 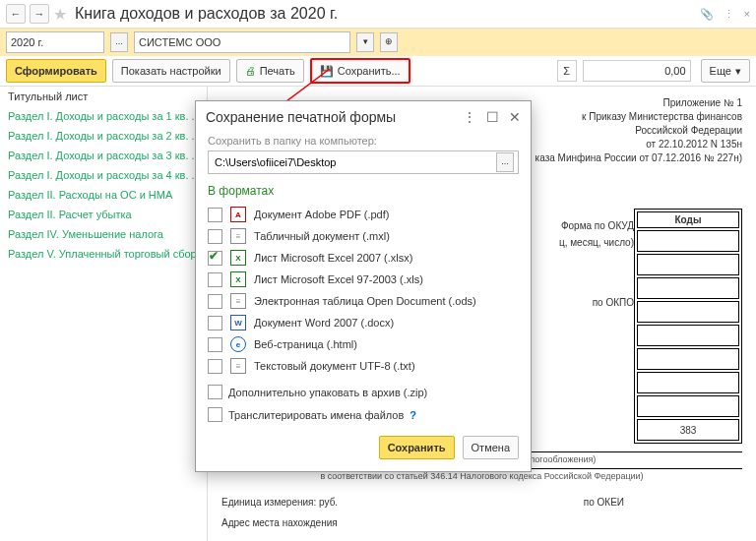 I want to click on printer-icon: 🖨, so click(x=250, y=71).